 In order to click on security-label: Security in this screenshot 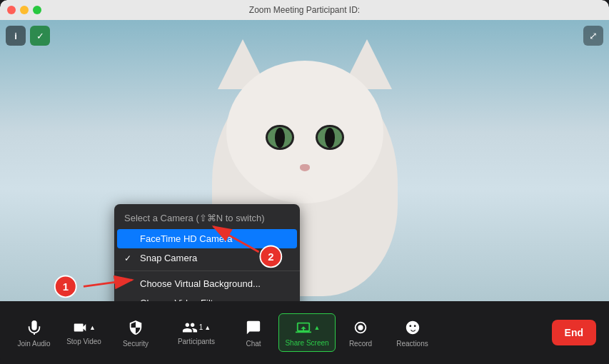, I will do `click(136, 344)`.